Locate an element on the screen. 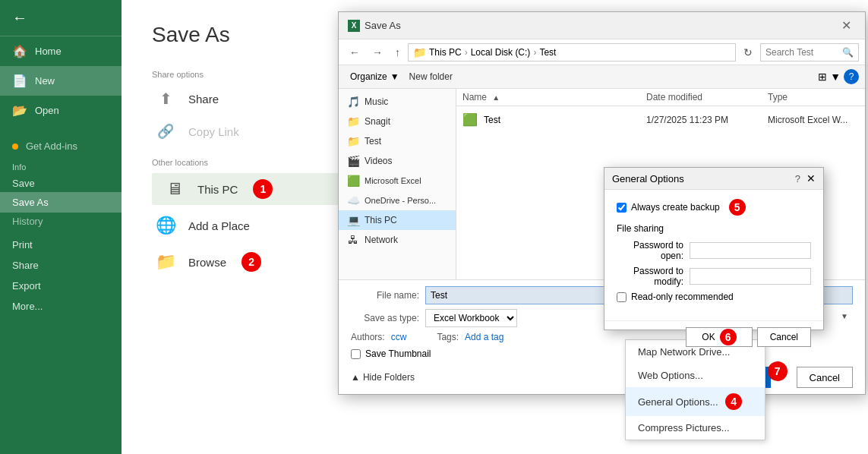 The width and height of the screenshot is (868, 454). network-icon: 🖧 is located at coordinates (353, 240).